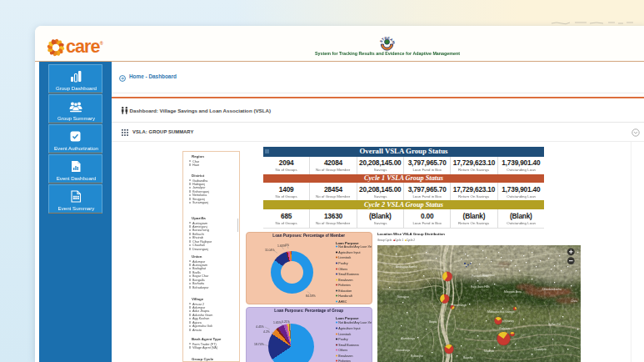 The height and width of the screenshot is (362, 644). What do you see at coordinates (480, 287) in the screenshot?
I see `svg-text: East Garo Hills` at bounding box center [480, 287].